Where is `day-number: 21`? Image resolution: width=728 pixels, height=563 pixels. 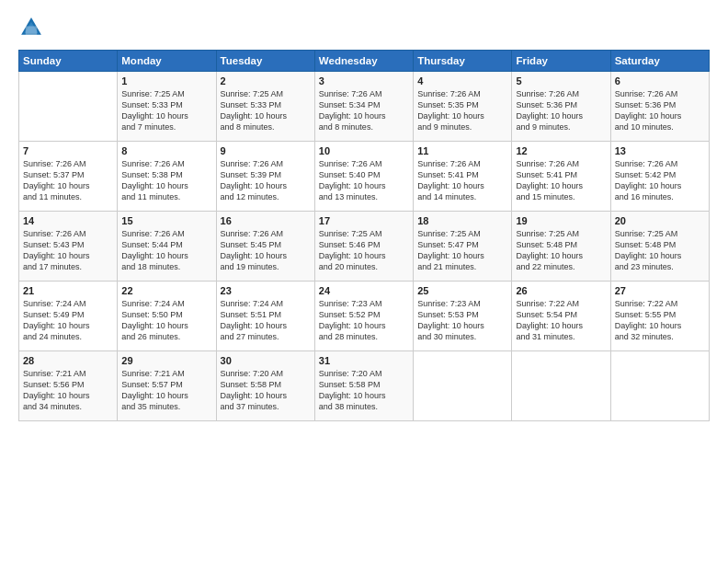
day-number: 21 is located at coordinates (68, 291).